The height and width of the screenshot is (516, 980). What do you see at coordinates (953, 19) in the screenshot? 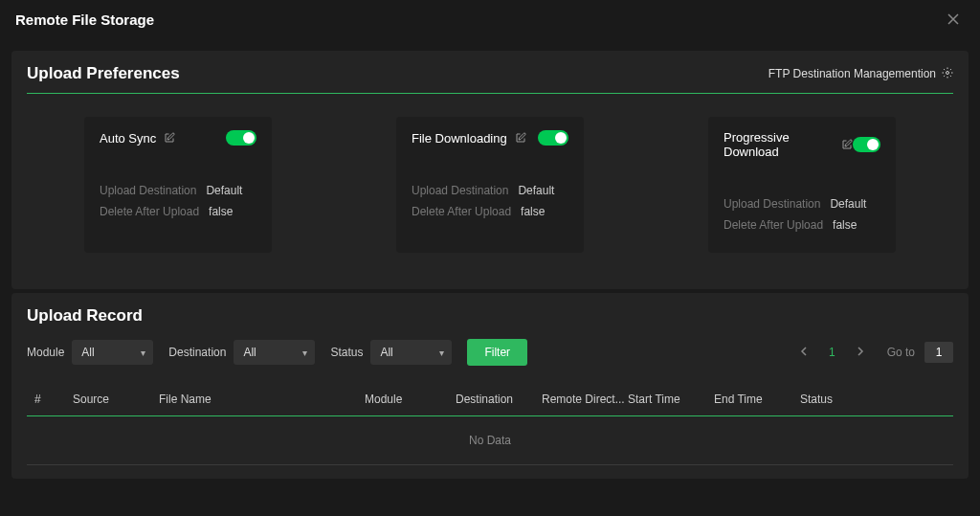
I see `close-icon` at bounding box center [953, 19].